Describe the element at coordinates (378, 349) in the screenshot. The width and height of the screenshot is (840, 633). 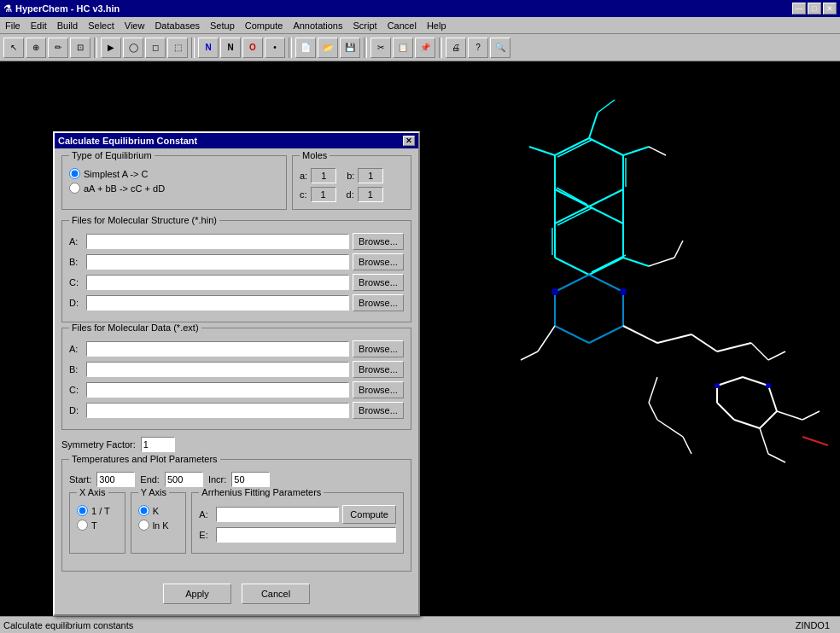
I see `browse-data-a-button: Browse...` at that location.